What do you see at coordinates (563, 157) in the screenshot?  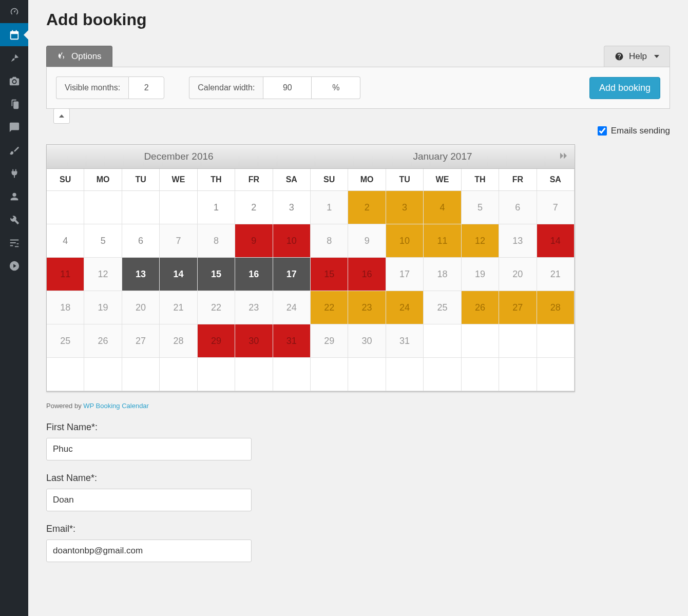 I see `calendar-next-button` at bounding box center [563, 157].